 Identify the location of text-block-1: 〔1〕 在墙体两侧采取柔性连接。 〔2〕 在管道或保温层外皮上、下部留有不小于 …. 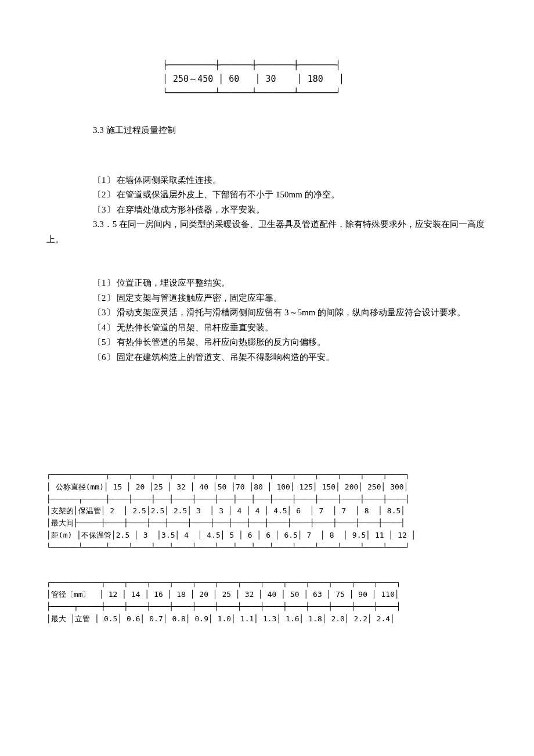
(267, 210).